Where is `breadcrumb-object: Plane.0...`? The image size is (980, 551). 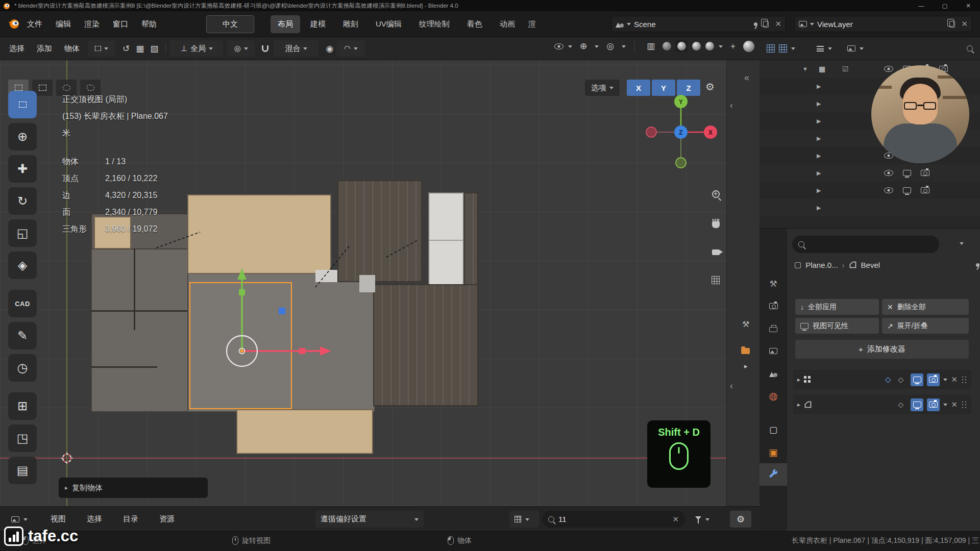
breadcrumb-object: Plane.0... is located at coordinates (822, 265).